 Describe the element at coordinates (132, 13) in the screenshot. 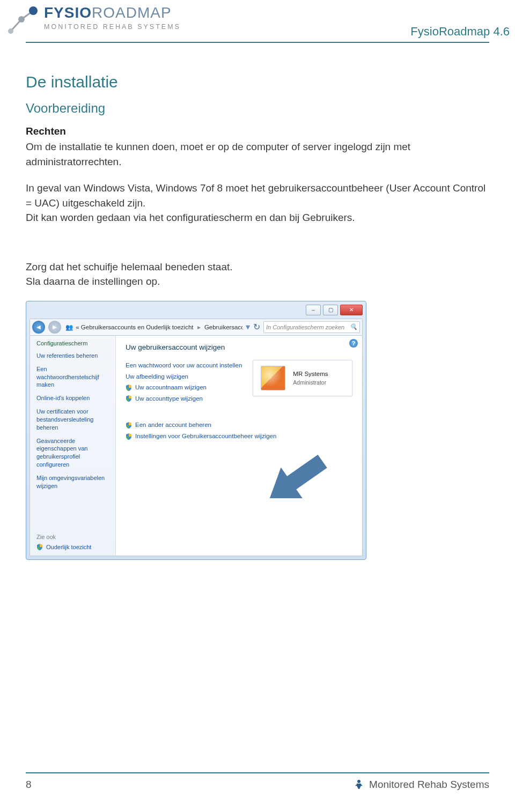

I see `logo-text-thin: ROADMAP` at that location.